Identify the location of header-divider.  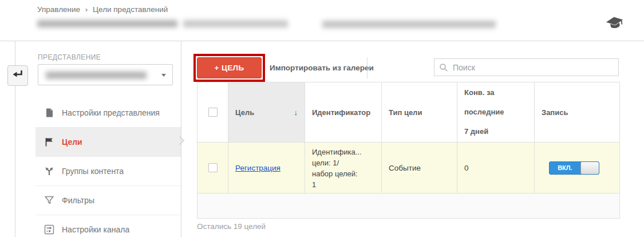
(322, 41).